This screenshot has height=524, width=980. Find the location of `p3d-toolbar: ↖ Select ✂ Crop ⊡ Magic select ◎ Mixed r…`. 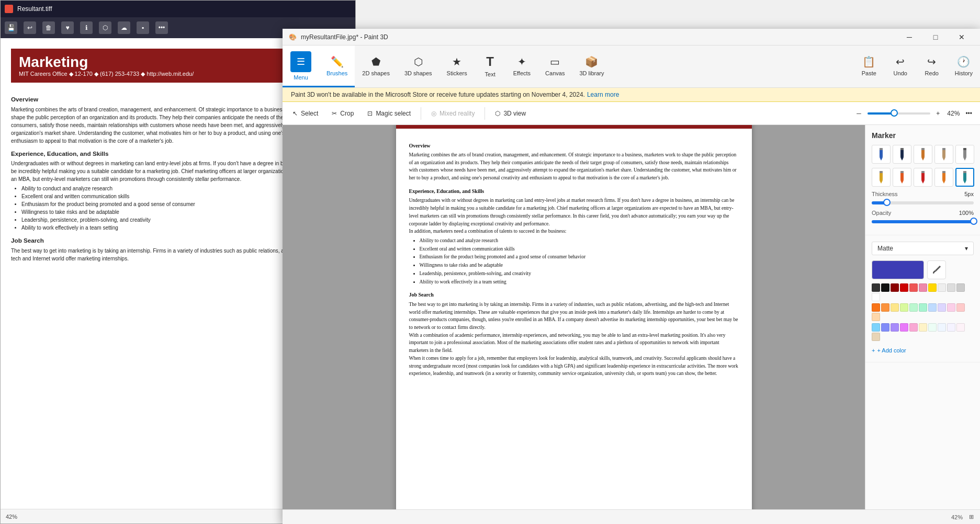

p3d-toolbar: ↖ Select ✂ Crop ⊡ Magic select ◎ Mixed r… is located at coordinates (631, 113).